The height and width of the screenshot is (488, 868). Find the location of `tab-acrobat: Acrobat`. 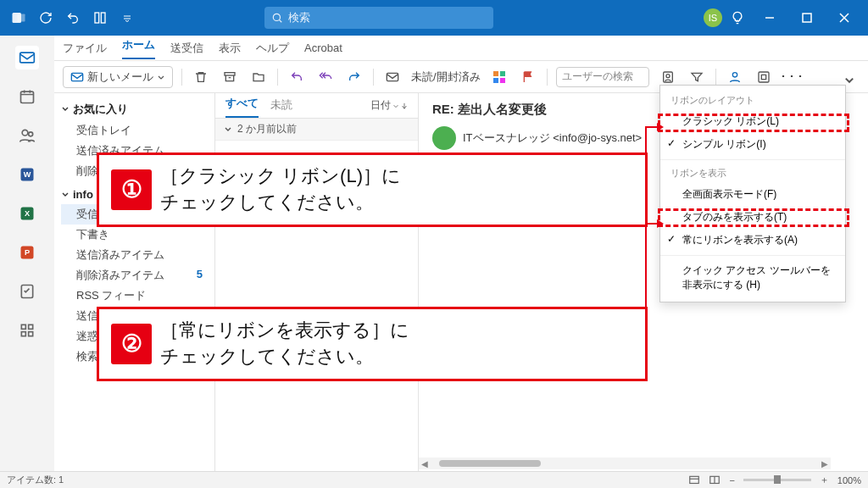

tab-acrobat: Acrobat is located at coordinates (324, 47).